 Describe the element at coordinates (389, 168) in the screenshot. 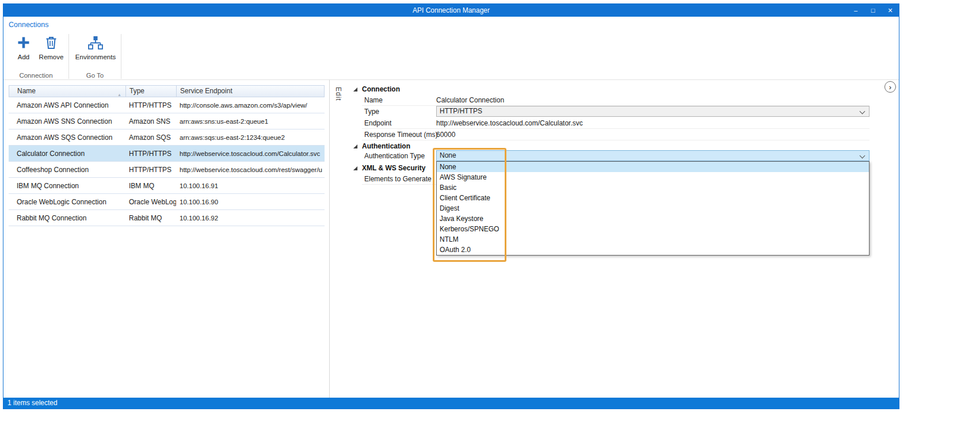

I see `section-xml-ws-security-header: XML & WS Security` at that location.